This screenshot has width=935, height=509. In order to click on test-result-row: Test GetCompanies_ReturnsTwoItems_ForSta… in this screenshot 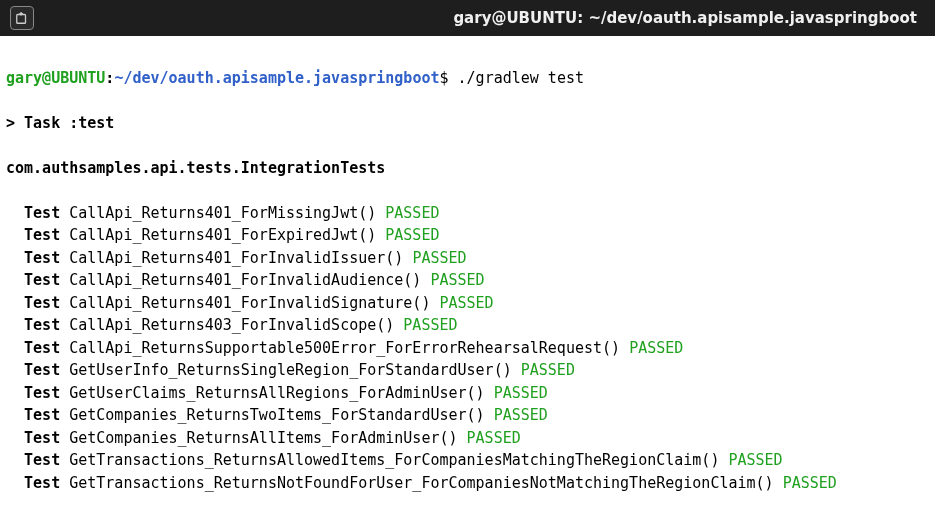, I will do `click(468, 416)`.